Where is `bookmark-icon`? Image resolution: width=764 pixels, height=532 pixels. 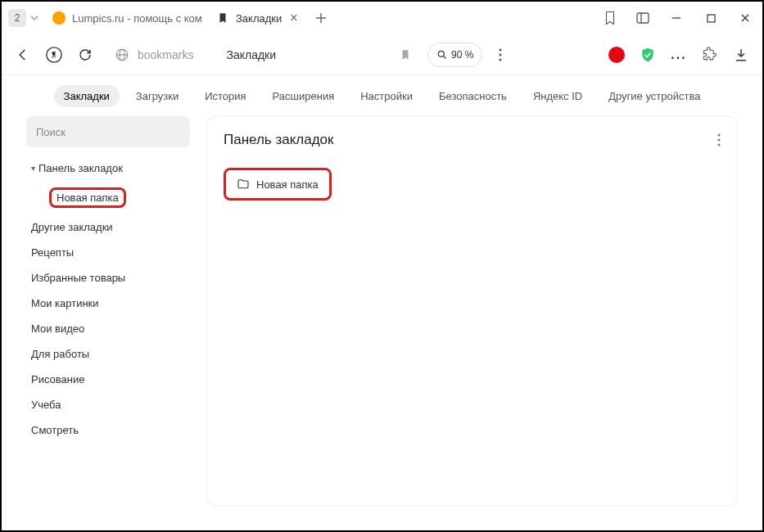 bookmark-icon is located at coordinates (405, 55).